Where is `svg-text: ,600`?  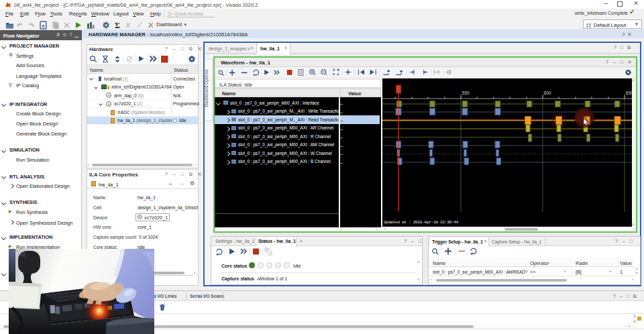 svg-text: ,600 is located at coordinates (547, 93).